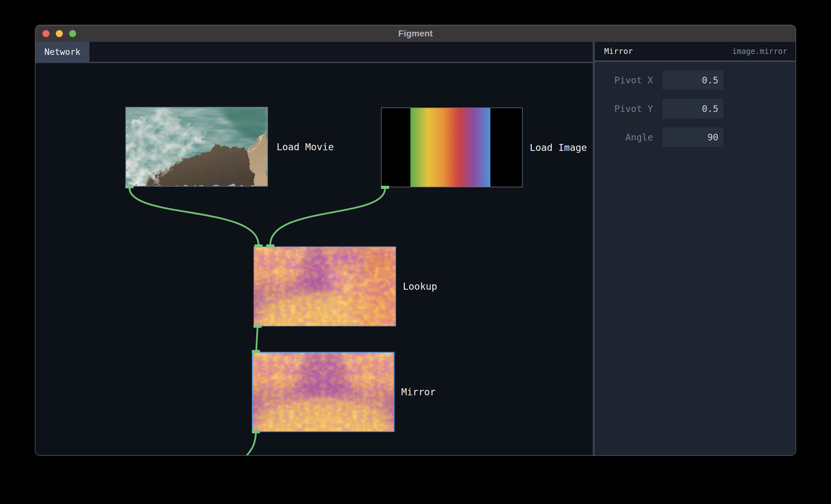 The width and height of the screenshot is (831, 504). What do you see at coordinates (416, 34) in the screenshot?
I see `window-title: Figment` at bounding box center [416, 34].